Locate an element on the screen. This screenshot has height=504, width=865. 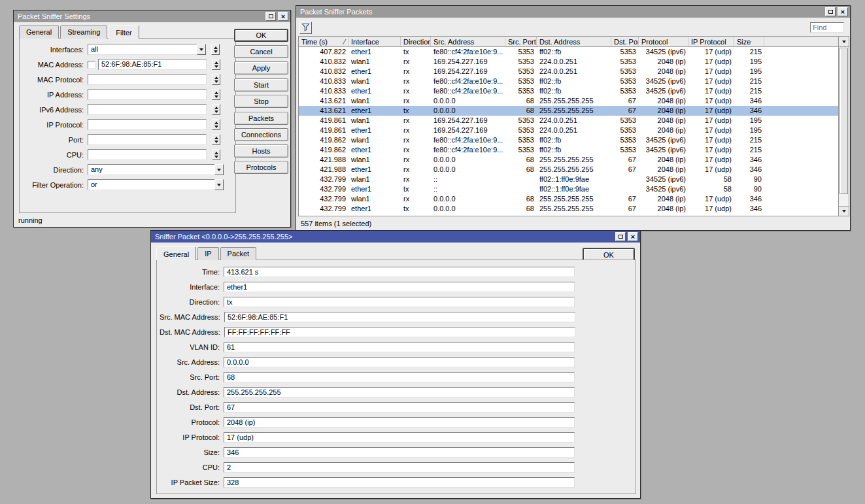
tab-ip: IP is located at coordinates (208, 254).